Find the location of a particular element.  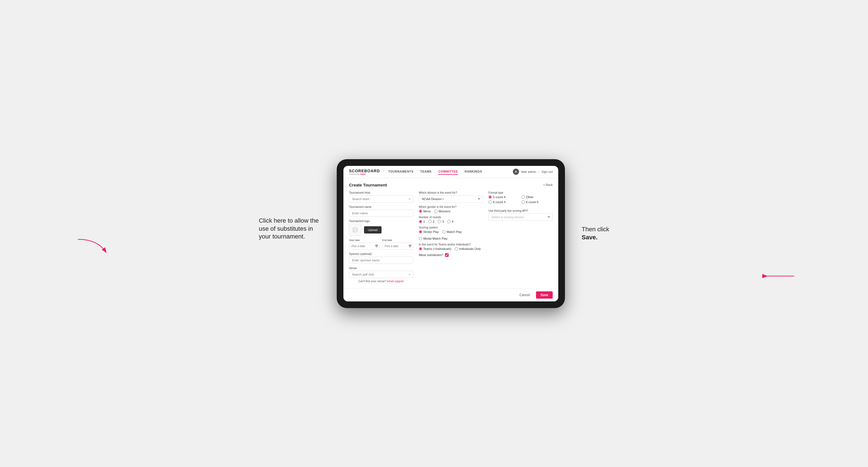

end-date-wrapper: 📅 is located at coordinates (398, 246).